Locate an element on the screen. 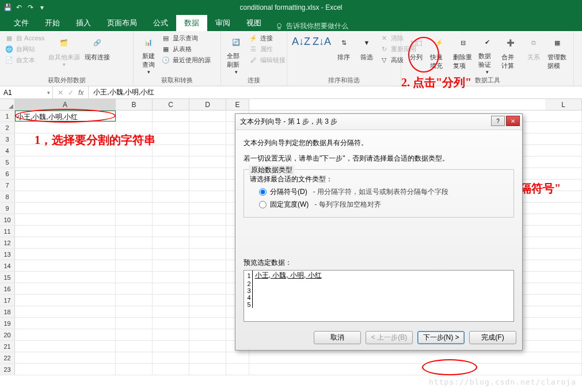 The width and height of the screenshot is (582, 392). tab-file: 文件 is located at coordinates (21, 23).